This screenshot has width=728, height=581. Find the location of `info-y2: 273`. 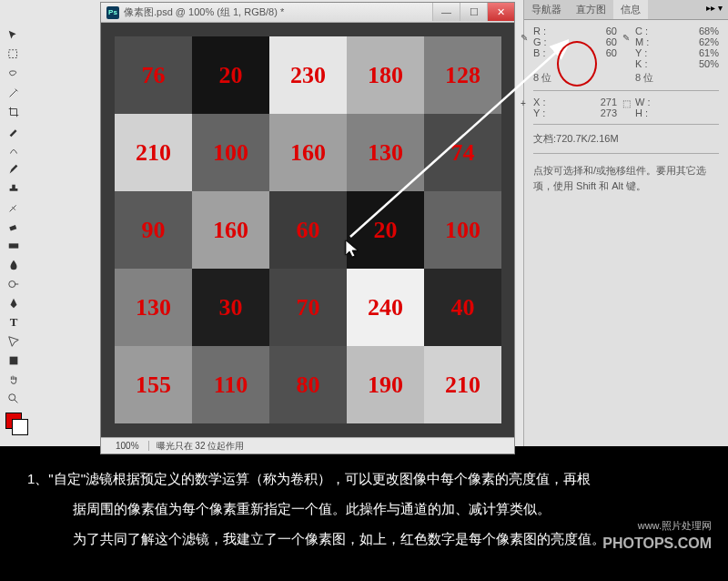

info-y2: 273 is located at coordinates (609, 113).